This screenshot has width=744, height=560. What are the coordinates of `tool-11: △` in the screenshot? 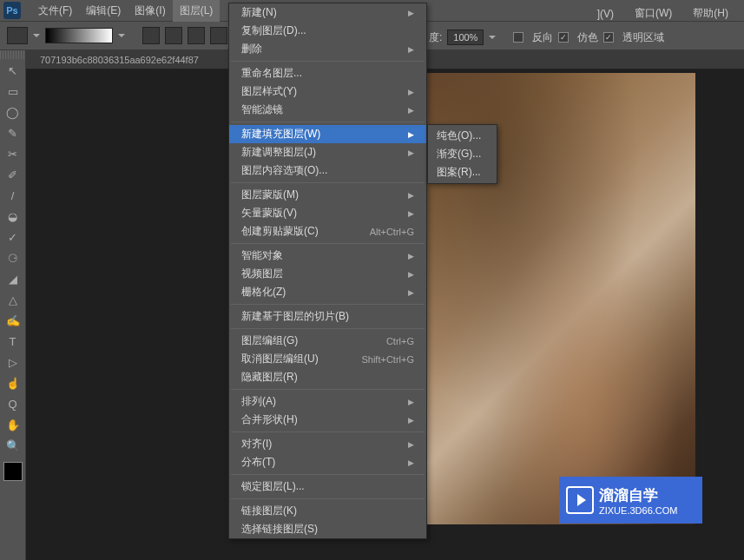 It's located at (13, 300).